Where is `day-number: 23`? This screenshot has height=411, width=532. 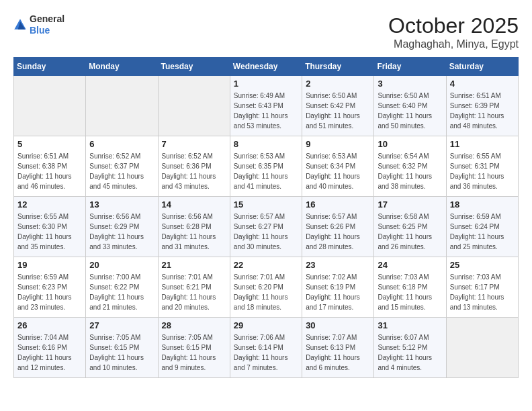
day-number: 23 is located at coordinates (338, 265).